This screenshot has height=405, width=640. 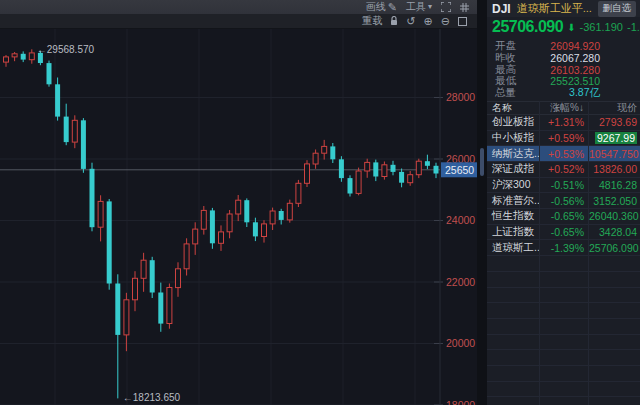 What do you see at coordinates (564, 200) in the screenshot?
I see `index-change: -0.56%` at bounding box center [564, 200].